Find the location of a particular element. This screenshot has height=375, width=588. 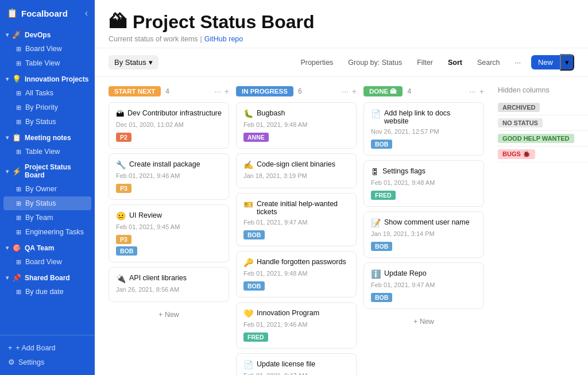

sidebar-item-all-tasks: ⊞ All Tasks is located at coordinates (47, 93).